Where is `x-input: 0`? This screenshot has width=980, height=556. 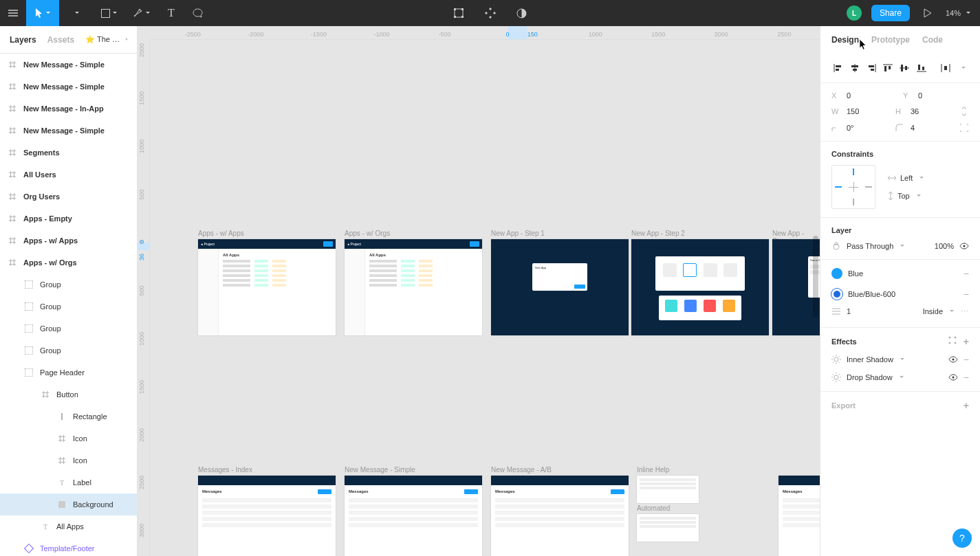
x-input: 0 is located at coordinates (872, 96).